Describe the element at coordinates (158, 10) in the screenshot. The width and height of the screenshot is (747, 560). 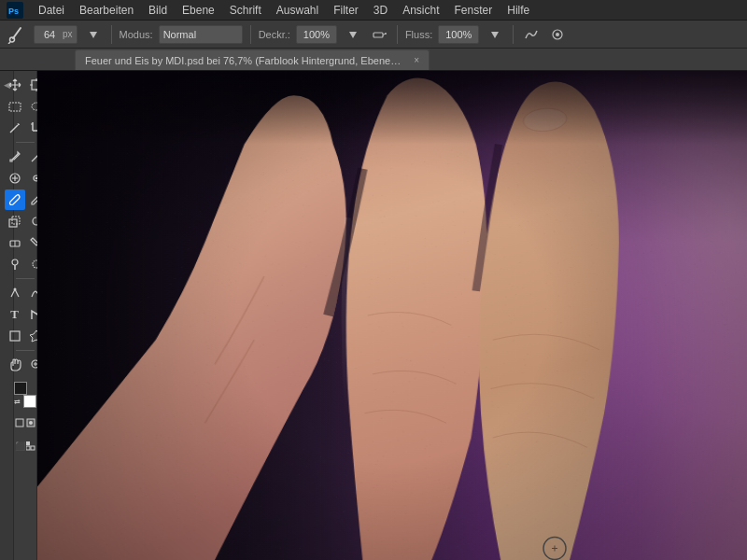
I see `menu-bild: Bild` at that location.